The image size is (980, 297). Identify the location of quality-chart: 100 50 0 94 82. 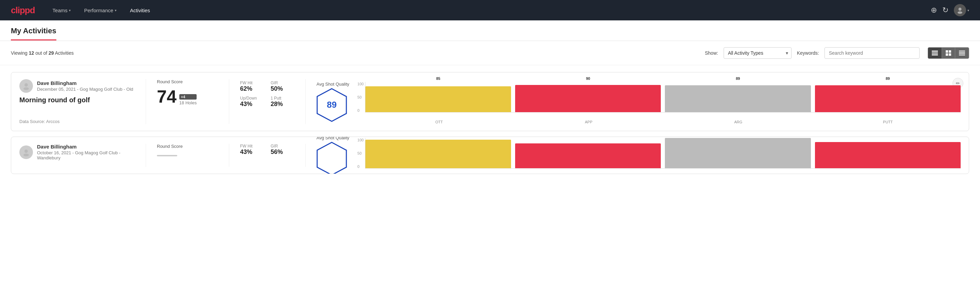
(659, 155).